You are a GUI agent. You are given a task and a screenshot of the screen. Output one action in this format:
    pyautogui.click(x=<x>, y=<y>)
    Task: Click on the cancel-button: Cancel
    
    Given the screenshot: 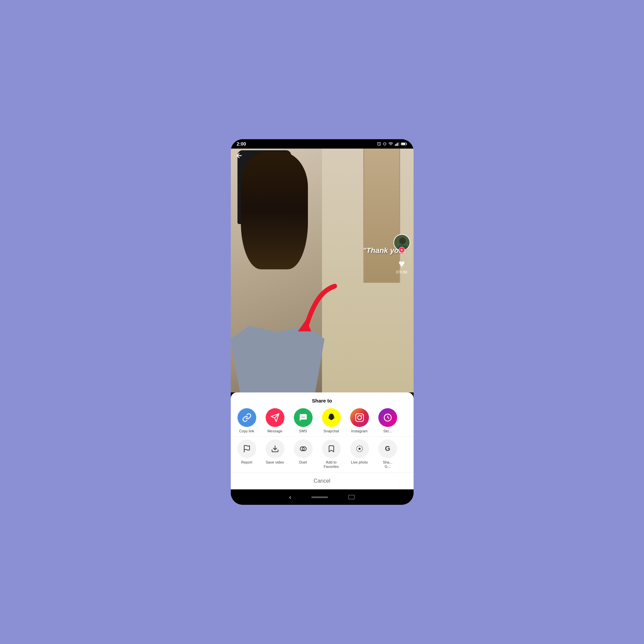 What is the action you would take?
    pyautogui.click(x=322, y=481)
    